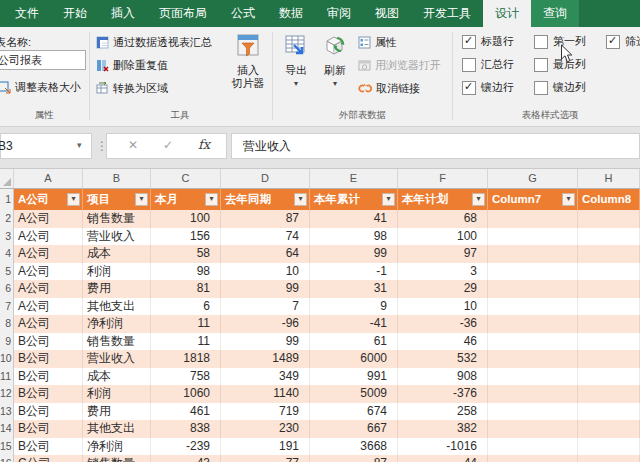  What do you see at coordinates (533, 272) in the screenshot?
I see `cell-G5` at bounding box center [533, 272].